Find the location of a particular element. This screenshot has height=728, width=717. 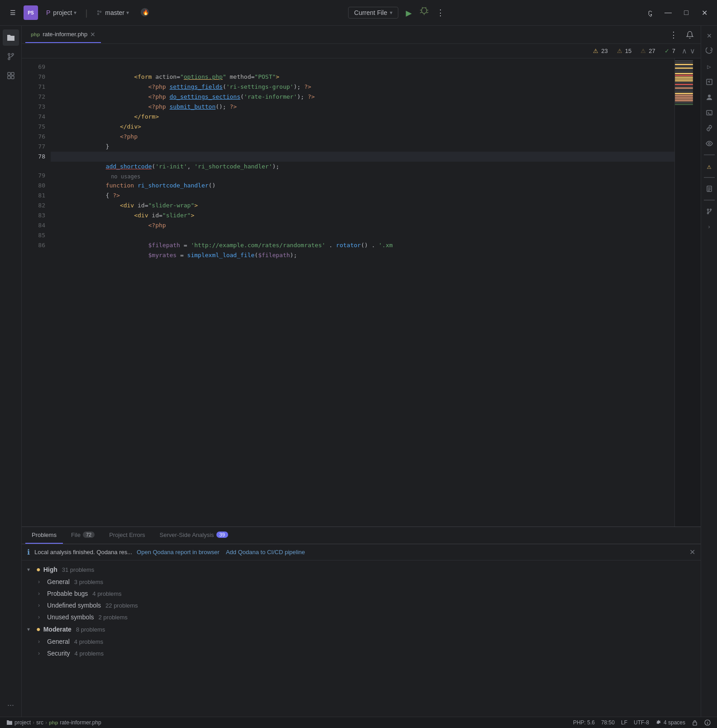

next-error-btn: ∨ is located at coordinates (693, 51).